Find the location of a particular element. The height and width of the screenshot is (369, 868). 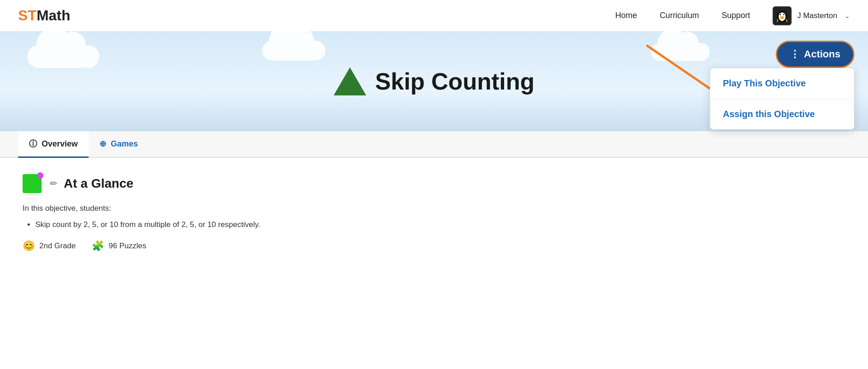

actions-button: ⋮ Actions is located at coordinates (815, 54).